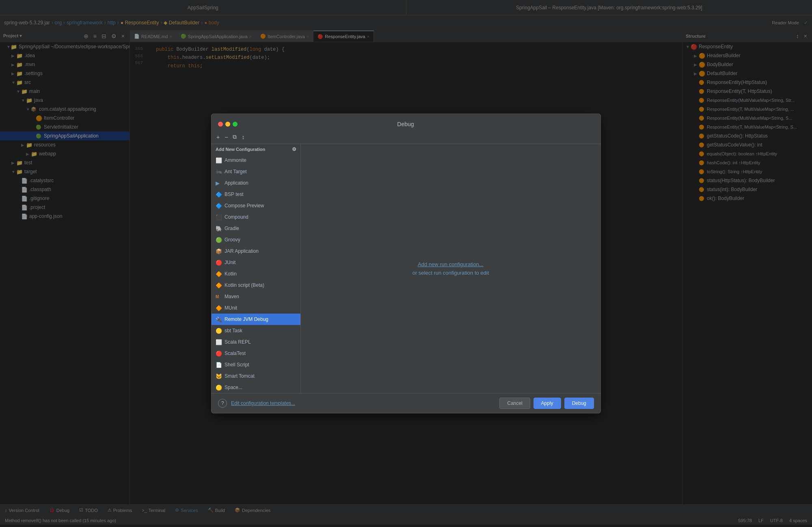  I want to click on junit-icon: 🔴, so click(219, 263).